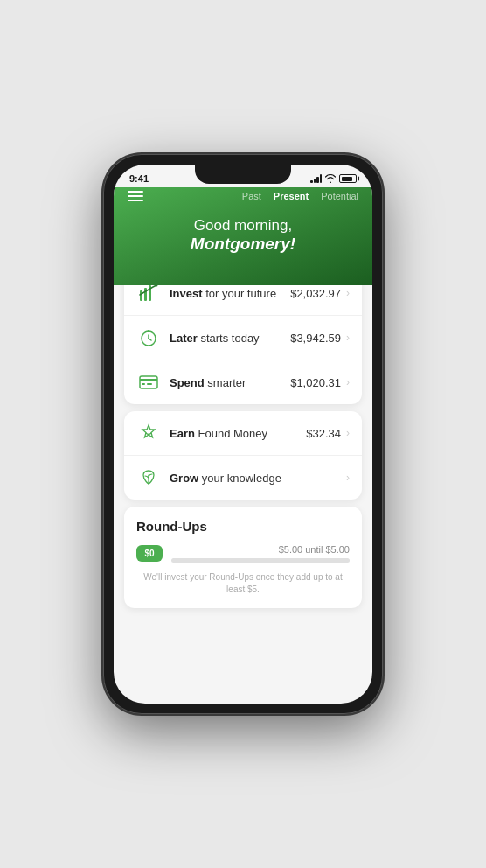  I want to click on nav-tabs: Past Present Potential, so click(301, 196).